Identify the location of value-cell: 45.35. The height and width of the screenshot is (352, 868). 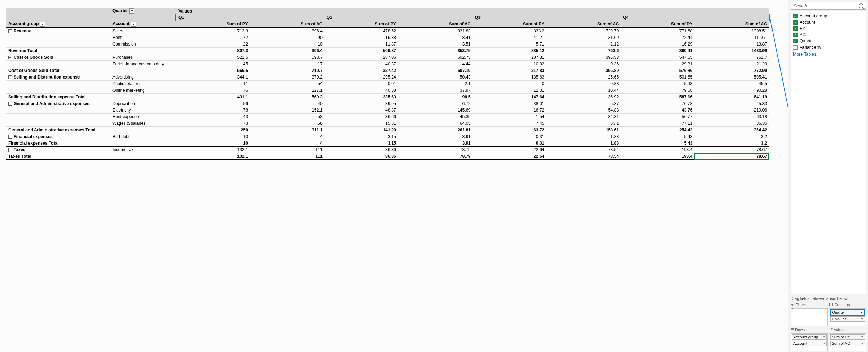
(435, 117).